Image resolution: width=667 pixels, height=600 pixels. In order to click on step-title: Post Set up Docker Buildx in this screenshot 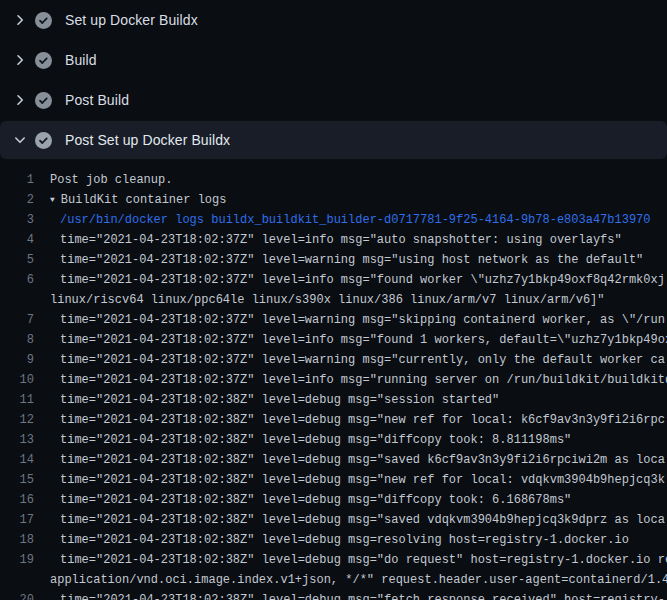, I will do `click(148, 140)`.